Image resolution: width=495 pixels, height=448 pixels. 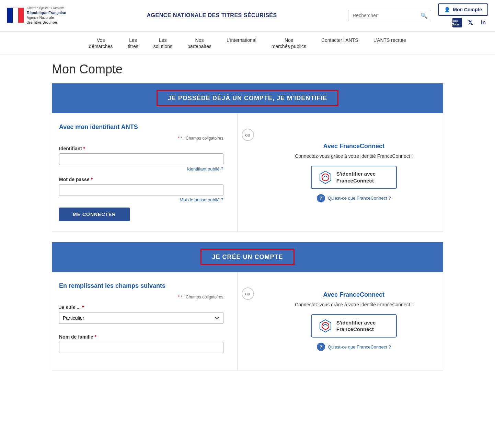 I want to click on flag-white, so click(x=15, y=15).